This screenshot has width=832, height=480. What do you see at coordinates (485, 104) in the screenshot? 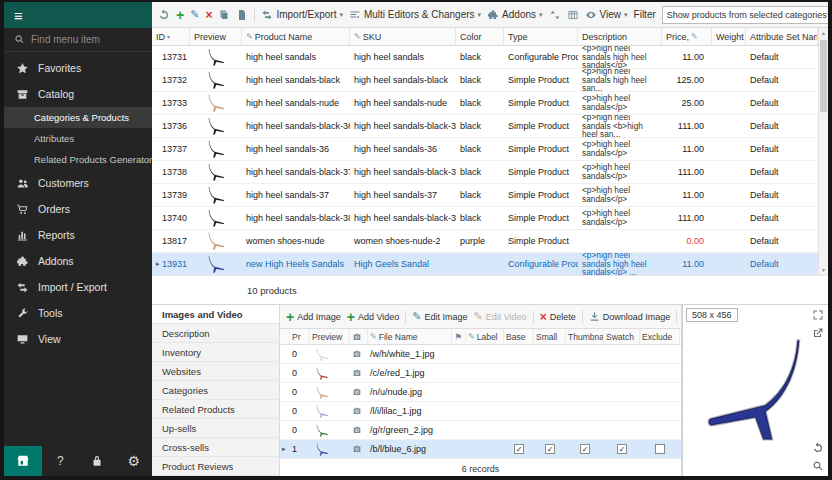
I see `product-row: 13733high heel sandals-nudehigh heel san…` at bounding box center [485, 104].